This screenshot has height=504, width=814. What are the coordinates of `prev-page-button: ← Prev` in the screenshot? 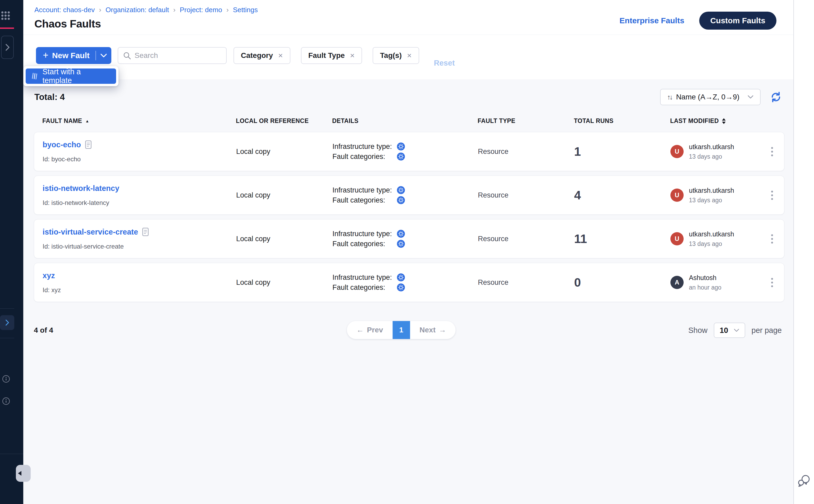 It's located at (370, 330).